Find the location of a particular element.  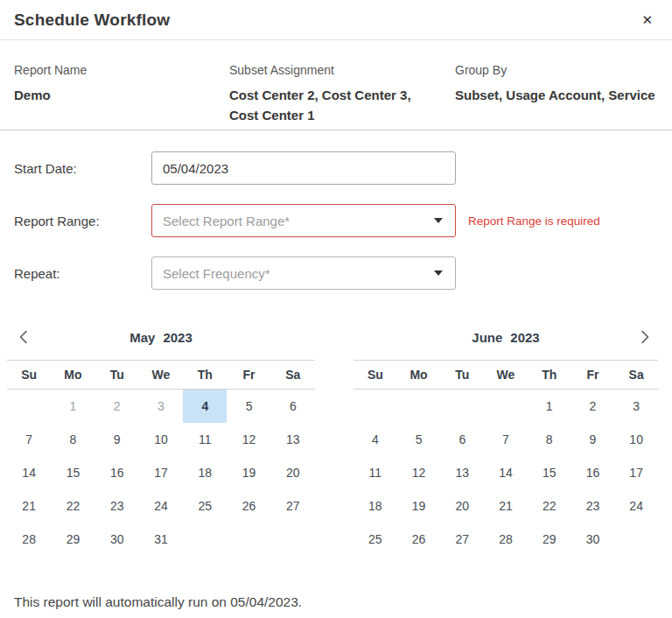

calendar-day-may-5: 5 is located at coordinates (248, 406).